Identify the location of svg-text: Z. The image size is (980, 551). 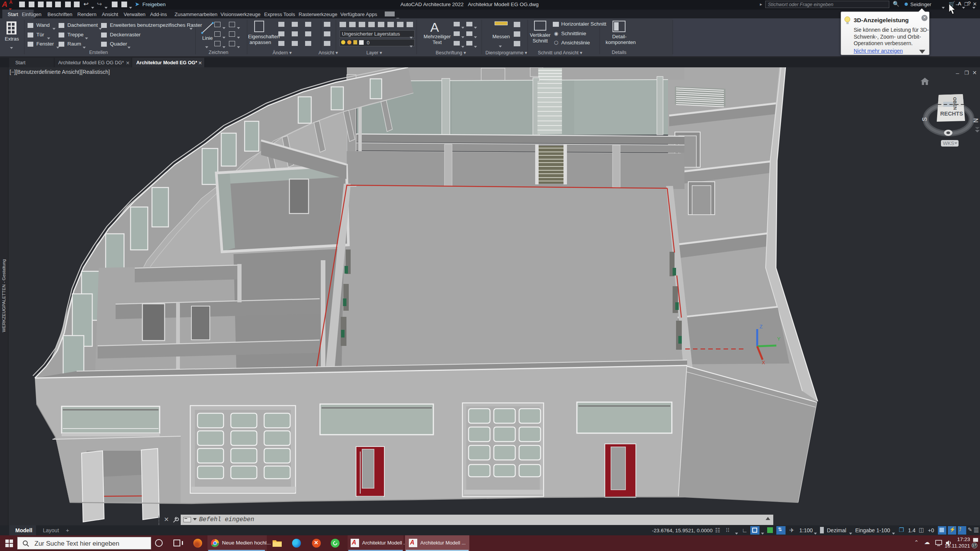
(761, 327).